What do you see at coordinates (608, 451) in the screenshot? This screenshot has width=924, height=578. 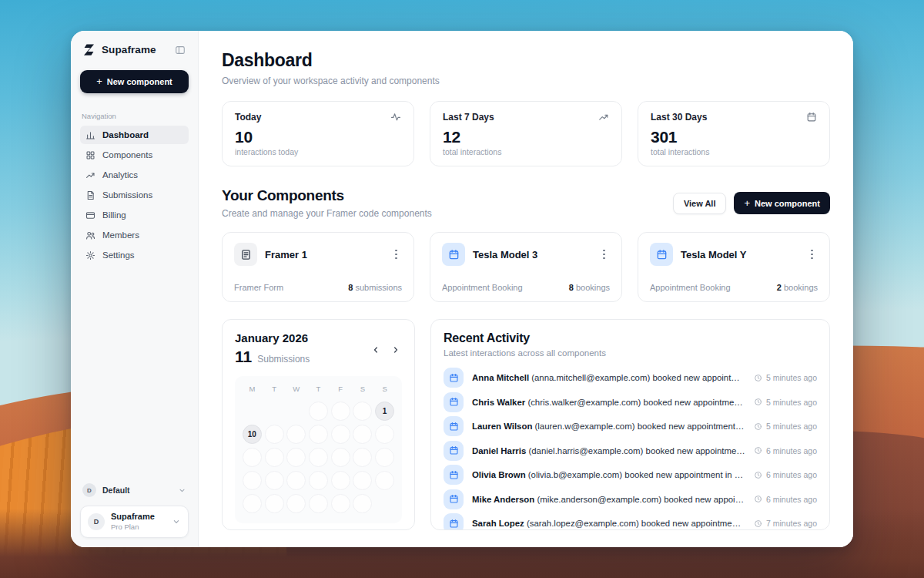 I see `activity-text: Daniel Harris (daniel.harris@example.com…` at bounding box center [608, 451].